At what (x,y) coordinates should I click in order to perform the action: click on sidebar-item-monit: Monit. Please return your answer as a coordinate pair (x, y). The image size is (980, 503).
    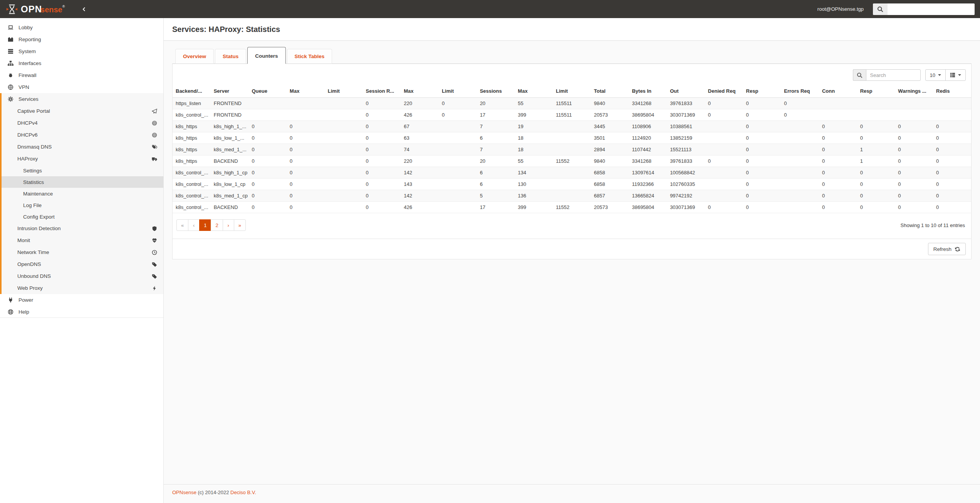
    Looking at the image, I should click on (82, 240).